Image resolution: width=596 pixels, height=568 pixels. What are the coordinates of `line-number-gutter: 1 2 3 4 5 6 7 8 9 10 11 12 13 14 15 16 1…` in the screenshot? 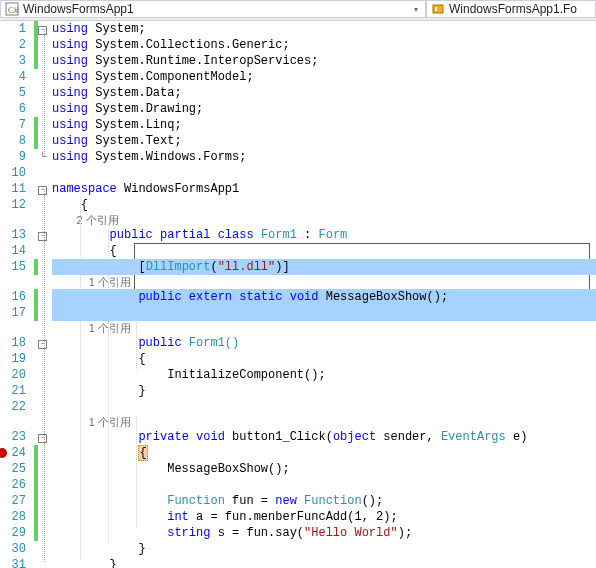 It's located at (20, 294).